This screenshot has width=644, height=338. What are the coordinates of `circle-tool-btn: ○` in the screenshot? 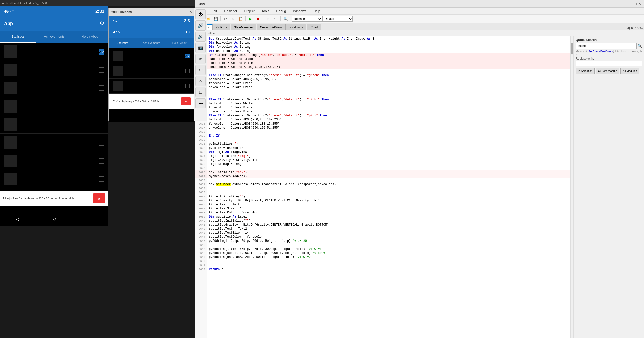 It's located at (201, 81).